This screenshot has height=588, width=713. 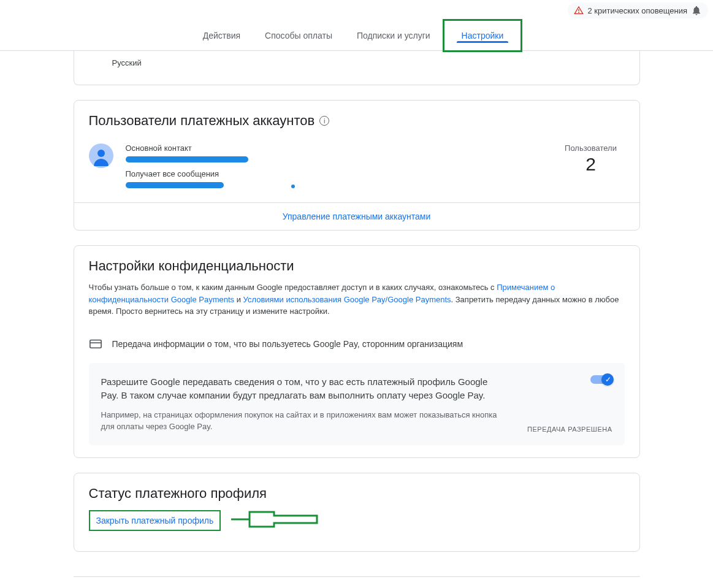 I want to click on user-count-block: Пользователи 2, so click(x=591, y=159).